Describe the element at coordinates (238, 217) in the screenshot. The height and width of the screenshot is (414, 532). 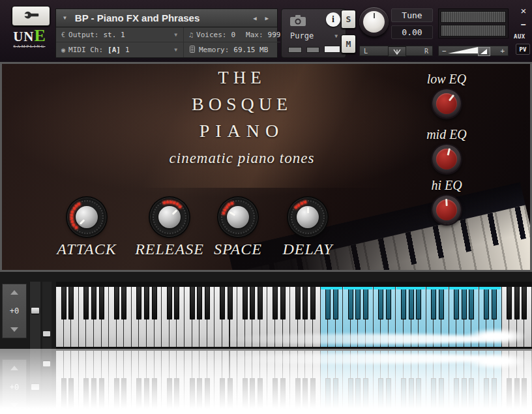
I see `space-knob` at that location.